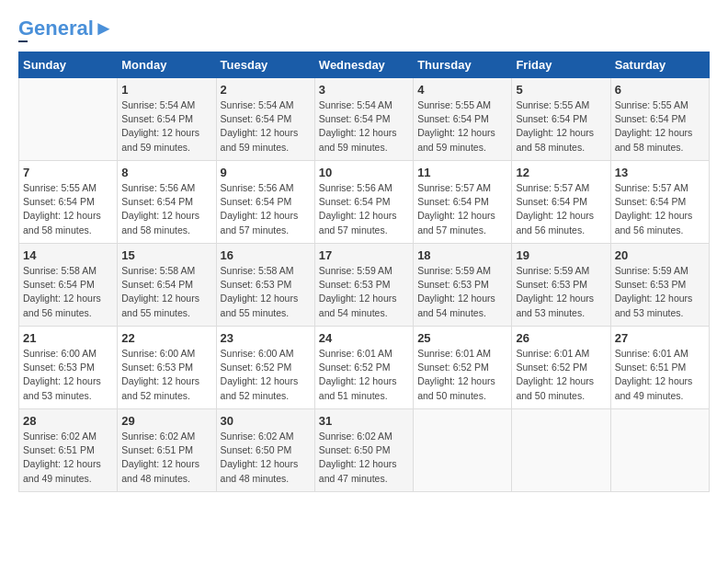  Describe the element at coordinates (660, 90) in the screenshot. I see `day-number: 6` at that location.